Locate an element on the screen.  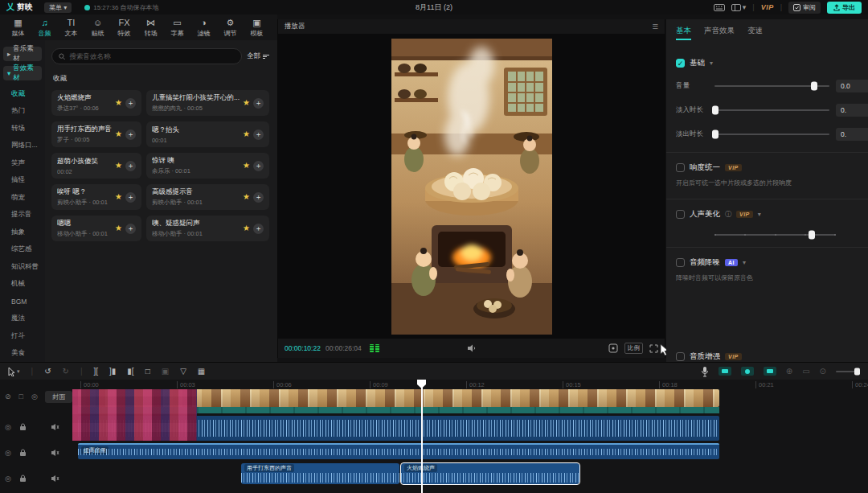
ribbon-tab-audio: ♫音频 is located at coordinates (45, 27).